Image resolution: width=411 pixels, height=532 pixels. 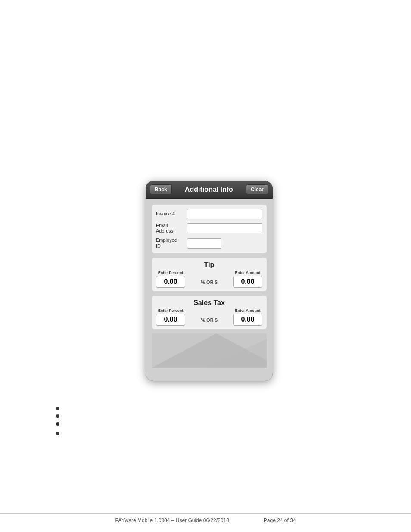 What do you see at coordinates (225, 214) in the screenshot?
I see `invoice-input` at bounding box center [225, 214].